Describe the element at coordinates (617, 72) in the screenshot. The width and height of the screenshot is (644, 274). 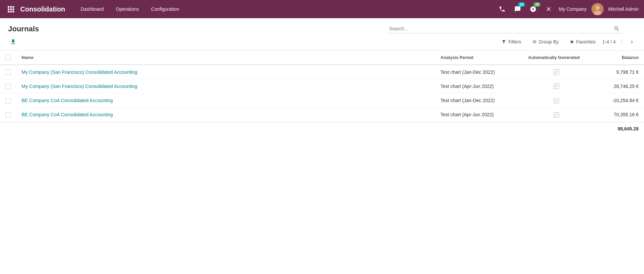
I see `row-balance: 9,798.71 €` at that location.